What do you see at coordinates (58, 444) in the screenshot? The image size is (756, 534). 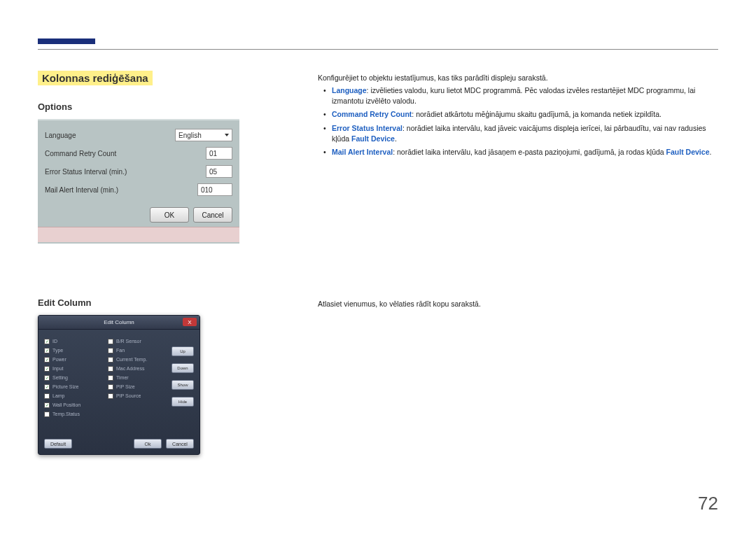 I see `default-button: Default` at bounding box center [58, 444].